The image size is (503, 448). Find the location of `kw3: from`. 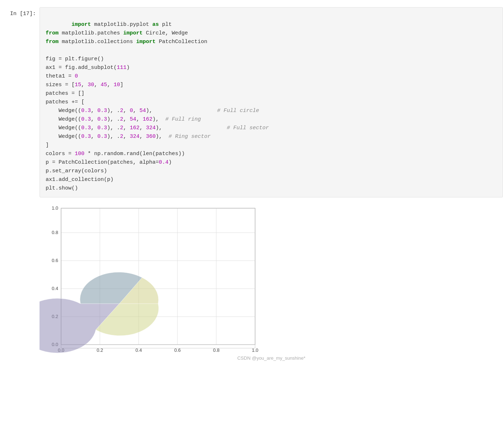

kw3: from is located at coordinates (52, 33).